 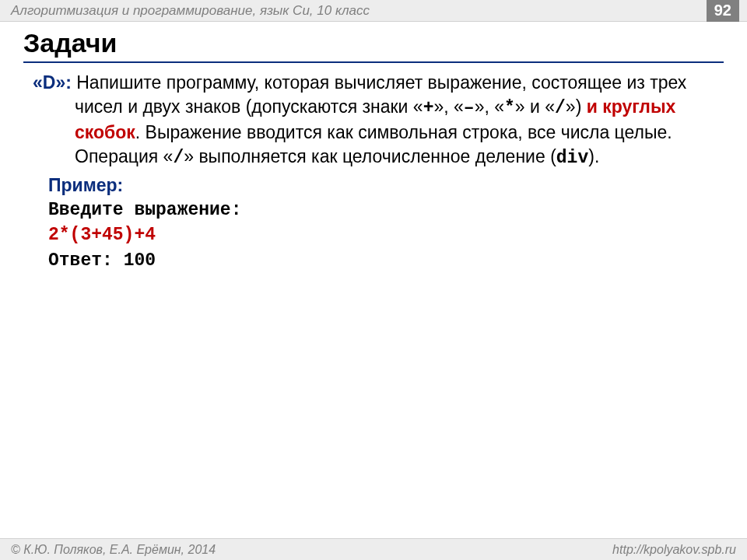 I want to click on answer-label: Ответ:, so click(x=86, y=261).